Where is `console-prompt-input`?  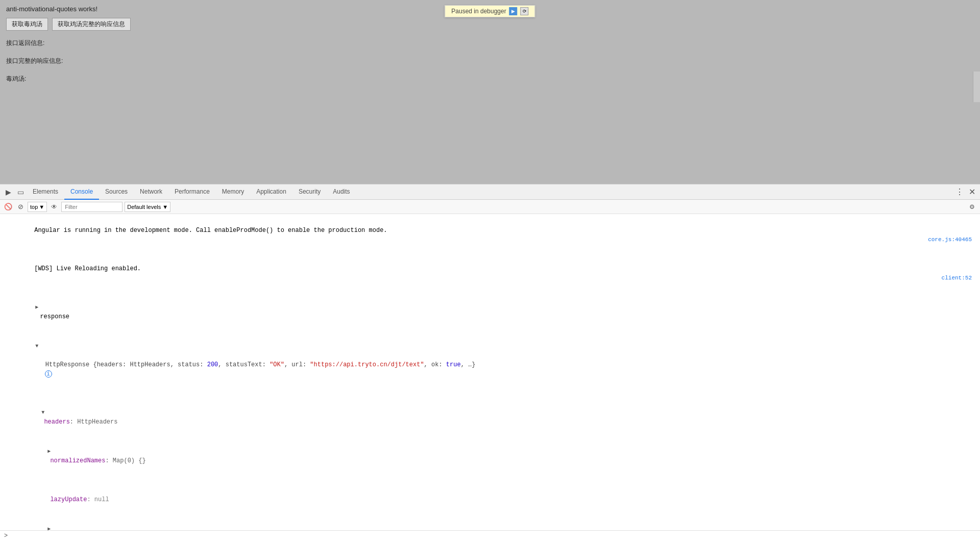 console-prompt-input is located at coordinates (493, 535).